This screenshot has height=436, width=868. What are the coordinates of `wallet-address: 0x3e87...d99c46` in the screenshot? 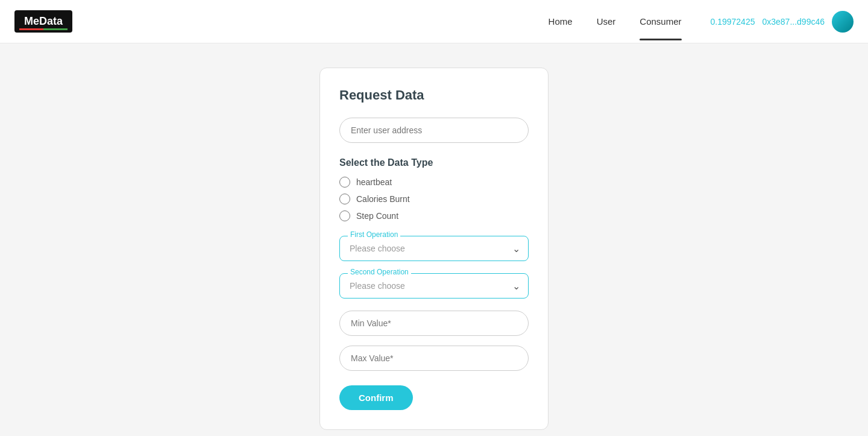 It's located at (793, 22).